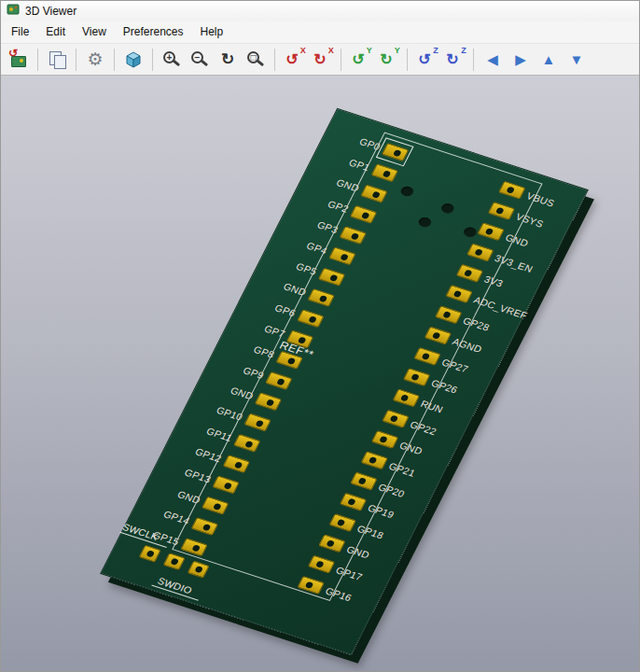  What do you see at coordinates (392, 489) in the screenshot?
I see `pin-label-gp20: GP20` at bounding box center [392, 489].